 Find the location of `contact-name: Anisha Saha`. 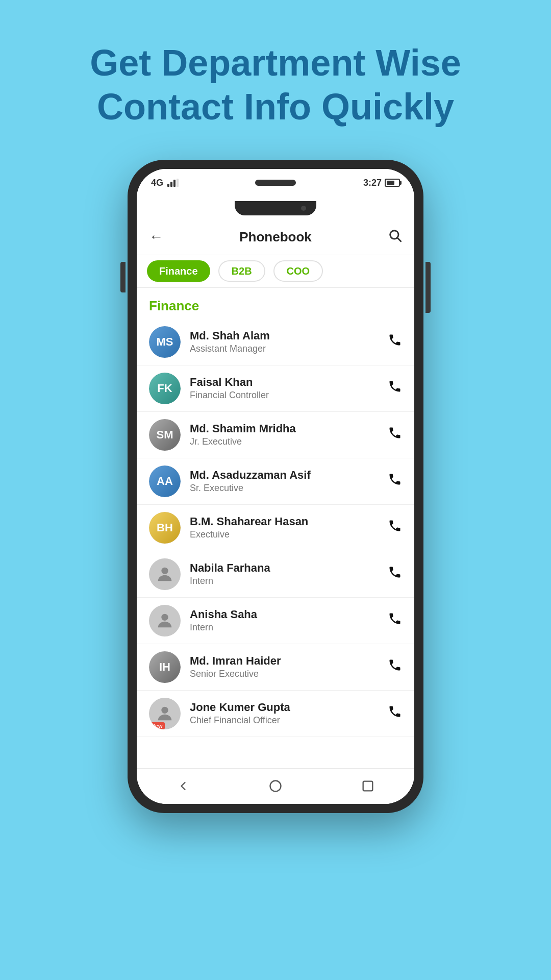

contact-name: Anisha Saha is located at coordinates (289, 615).